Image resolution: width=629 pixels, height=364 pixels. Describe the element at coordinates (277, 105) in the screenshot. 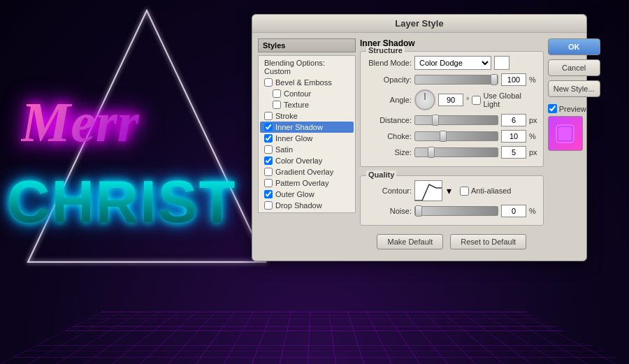

I see `texture-checkbox` at that location.